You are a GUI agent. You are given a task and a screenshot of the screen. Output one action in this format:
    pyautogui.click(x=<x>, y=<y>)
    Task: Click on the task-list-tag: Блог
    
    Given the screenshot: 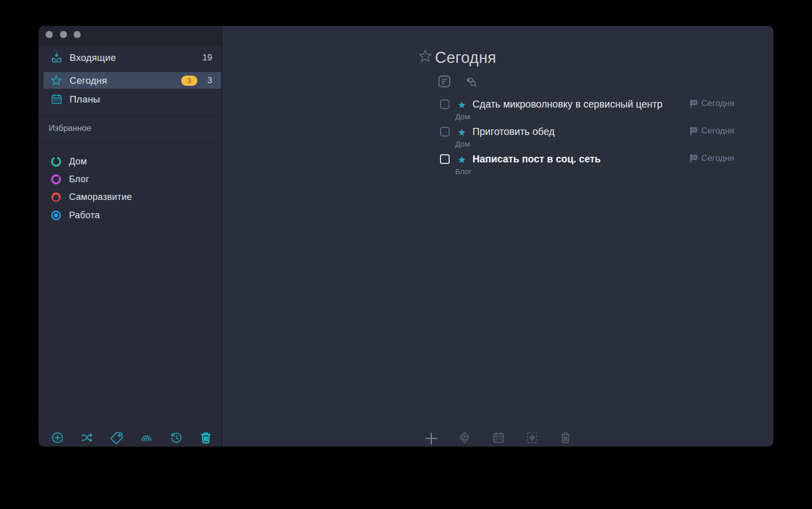 What is the action you would take?
    pyautogui.click(x=463, y=172)
    